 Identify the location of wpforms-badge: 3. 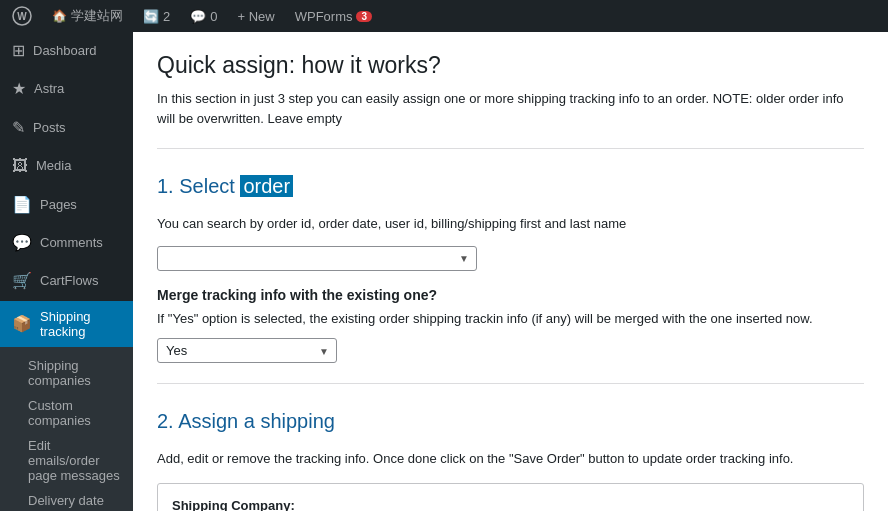
(364, 16).